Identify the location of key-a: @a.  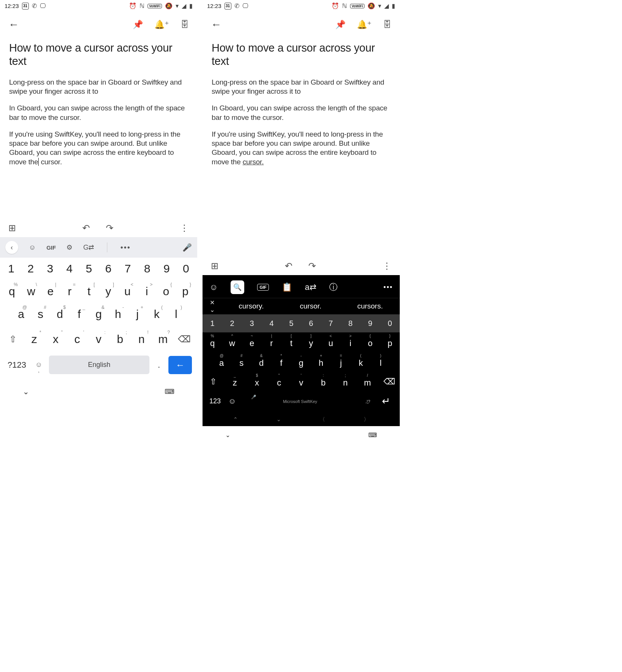
(221, 362).